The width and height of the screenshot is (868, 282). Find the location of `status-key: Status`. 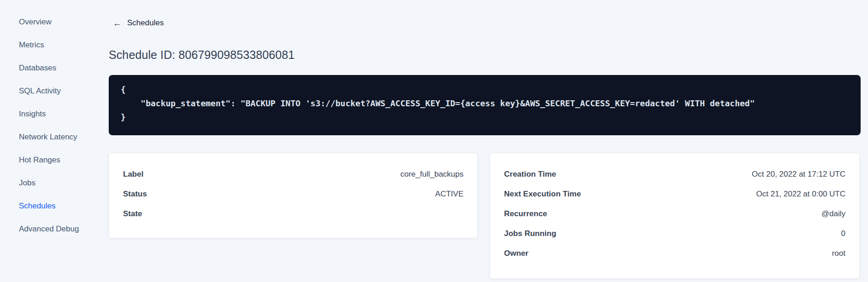

status-key: Status is located at coordinates (135, 194).